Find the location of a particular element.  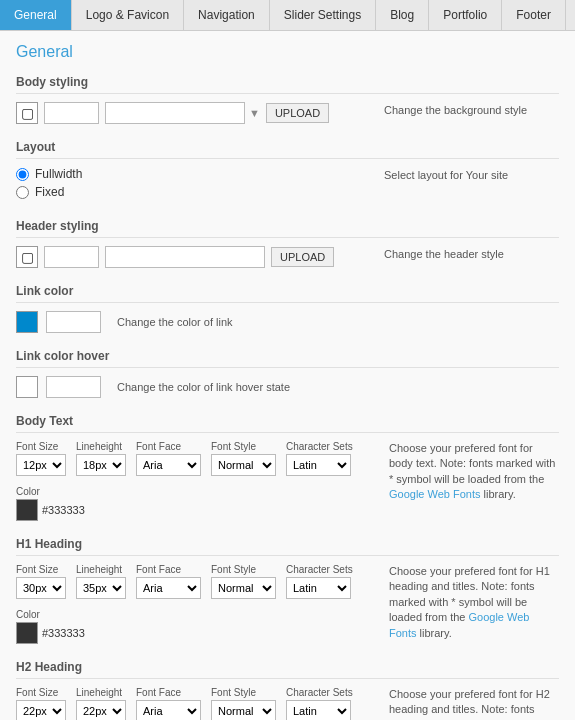

body-text-desc: Choose your prefered font for body text.… is located at coordinates (474, 472).